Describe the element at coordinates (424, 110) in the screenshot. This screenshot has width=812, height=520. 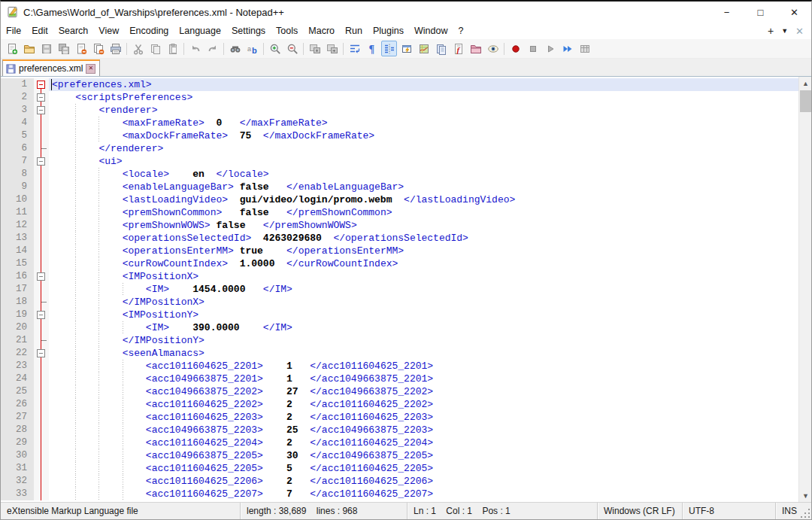
I see `code-text: <renderer>` at that location.